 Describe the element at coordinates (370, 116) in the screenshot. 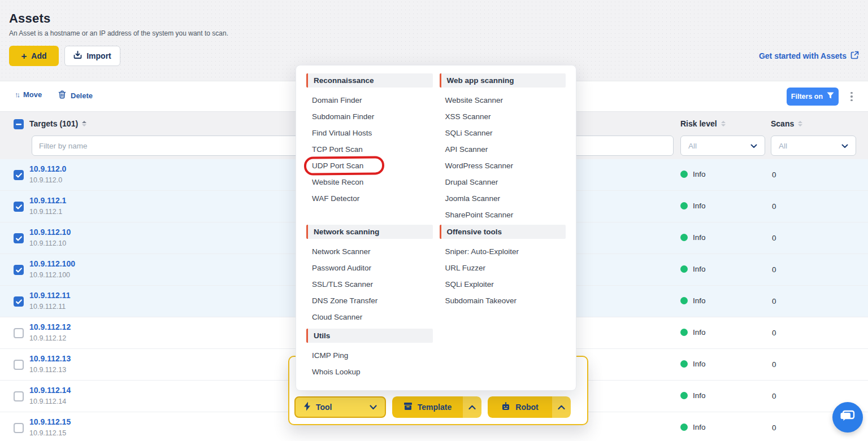

I see `menu-item: Subdomain Finder` at that location.